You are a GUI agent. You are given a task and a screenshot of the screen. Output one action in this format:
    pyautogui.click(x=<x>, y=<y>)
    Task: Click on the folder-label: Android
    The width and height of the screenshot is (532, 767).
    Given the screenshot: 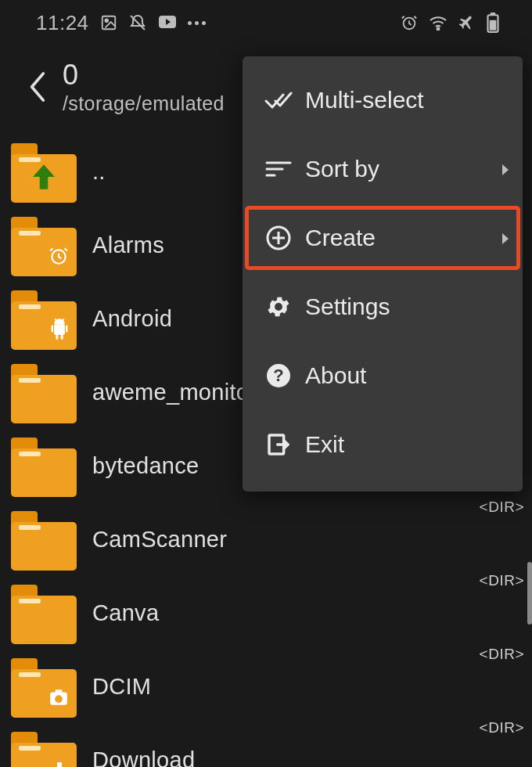 What is the action you would take?
    pyautogui.click(x=132, y=319)
    